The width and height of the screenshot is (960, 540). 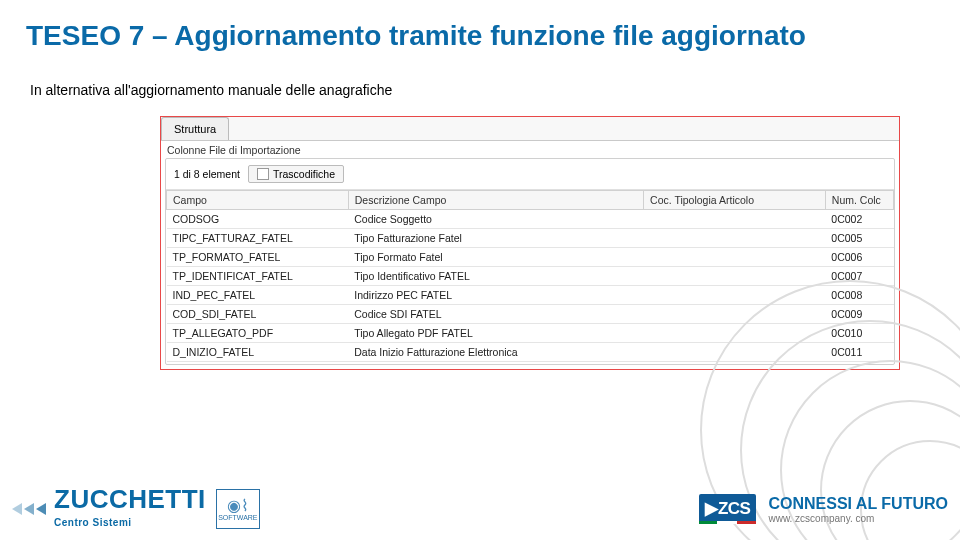 What do you see at coordinates (859, 220) in the screenshot?
I see `cell-num: 0C002` at bounding box center [859, 220].